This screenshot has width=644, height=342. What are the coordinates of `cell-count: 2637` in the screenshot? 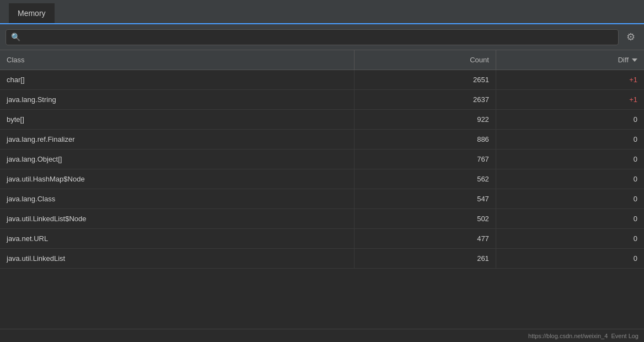 It's located at (425, 100).